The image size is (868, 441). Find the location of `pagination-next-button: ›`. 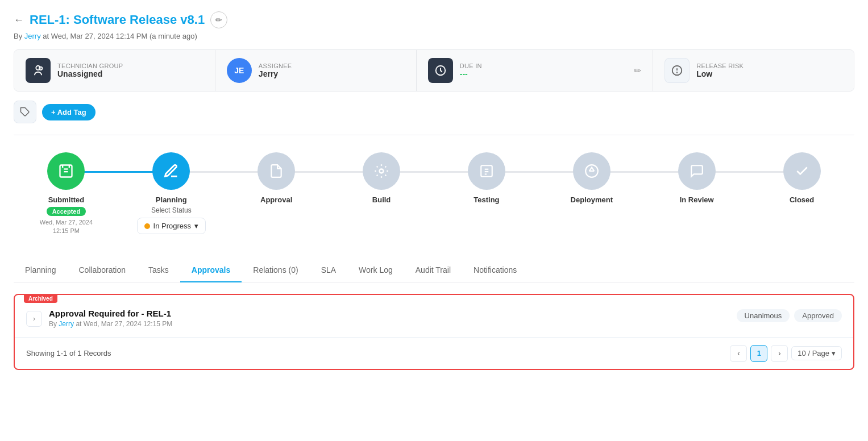

pagination-next-button: › is located at coordinates (779, 353).